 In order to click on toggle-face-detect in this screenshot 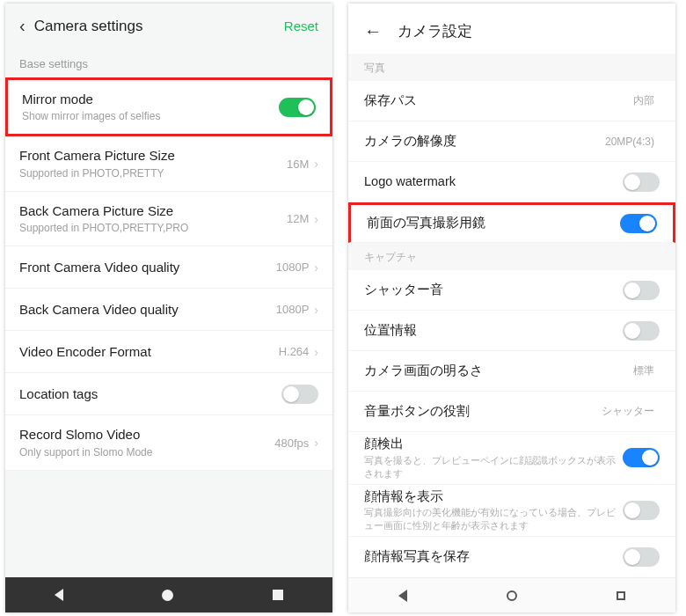, I will do `click(641, 458)`.